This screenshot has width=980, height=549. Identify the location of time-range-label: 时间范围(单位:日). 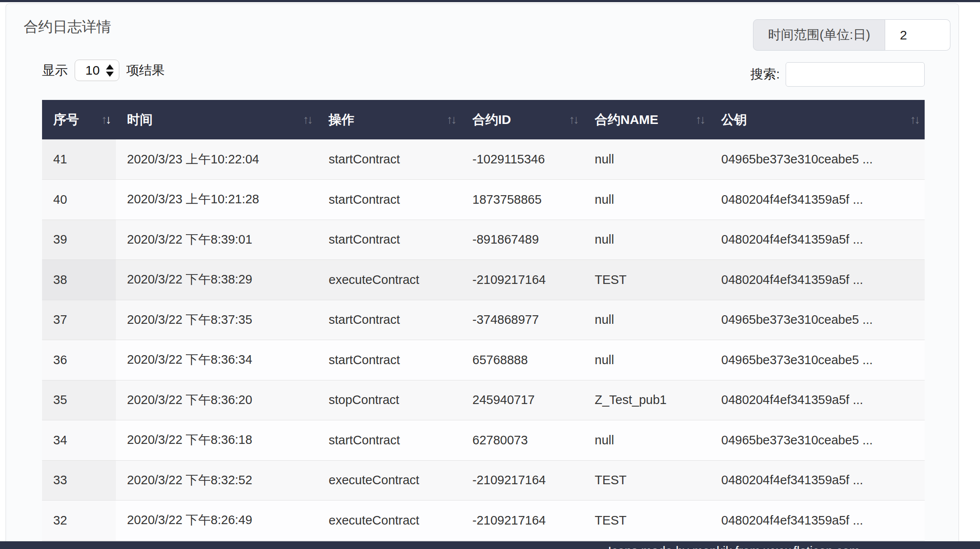
(819, 35).